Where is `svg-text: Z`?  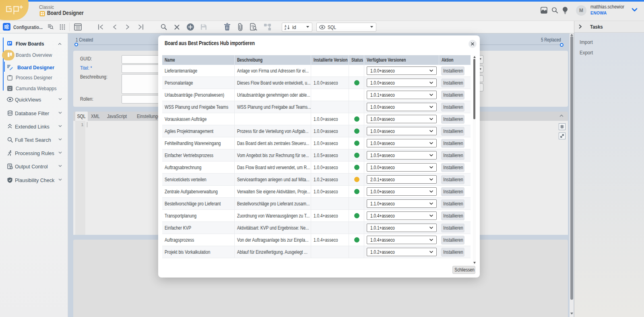
svg-text: Z is located at coordinates (285, 29).